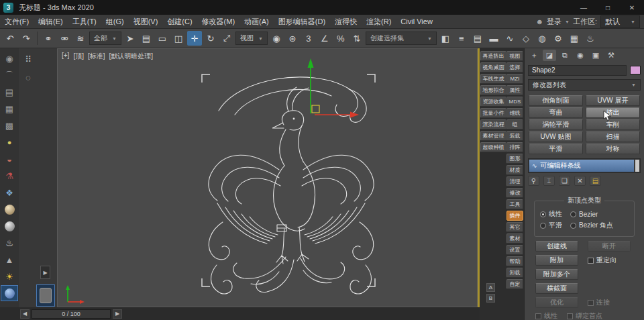 The height and width of the screenshot is (320, 644). Describe the element at coordinates (180, 21) in the screenshot. I see `menu-create: 创建(C)` at that location.